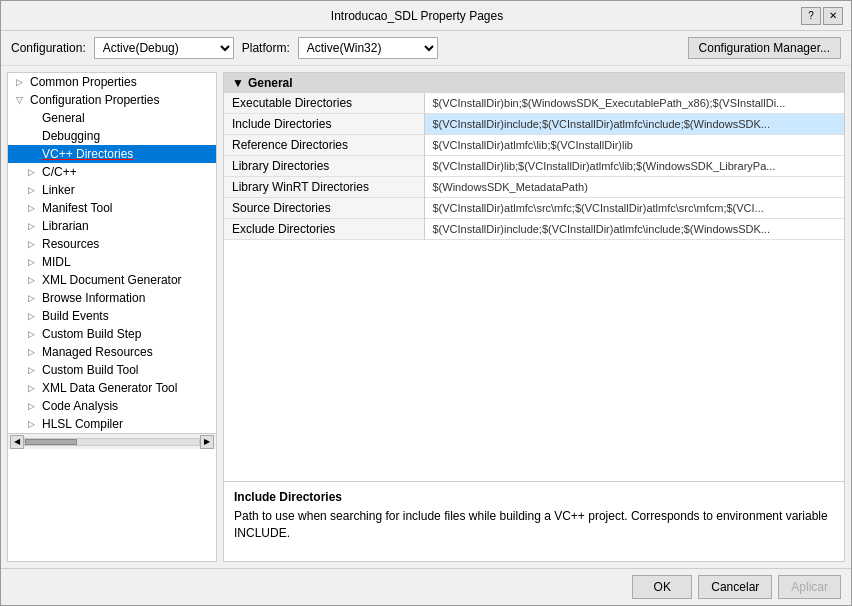 The width and height of the screenshot is (852, 606). What do you see at coordinates (112, 388) in the screenshot?
I see `tree-item-xml-data-gen: ▷XML Data Generator Tool` at bounding box center [112, 388].